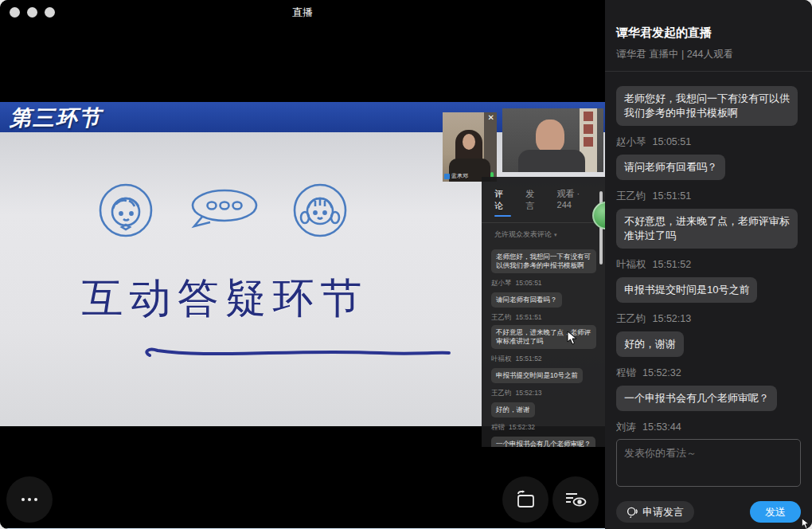 Image resolution: width=812 pixels, height=529 pixels. I want to click on tab-viewers: 观看 · 244, so click(576, 200).